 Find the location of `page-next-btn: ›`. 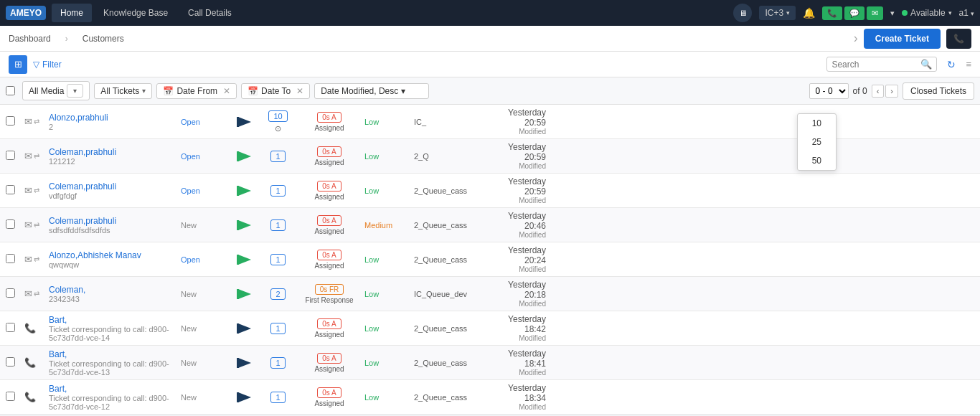

page-next-btn: › is located at coordinates (892, 91).